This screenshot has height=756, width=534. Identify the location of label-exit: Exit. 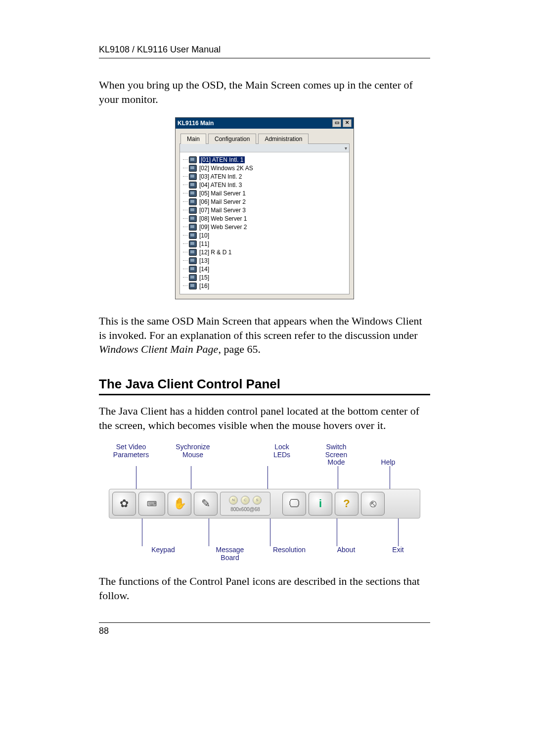
(398, 554).